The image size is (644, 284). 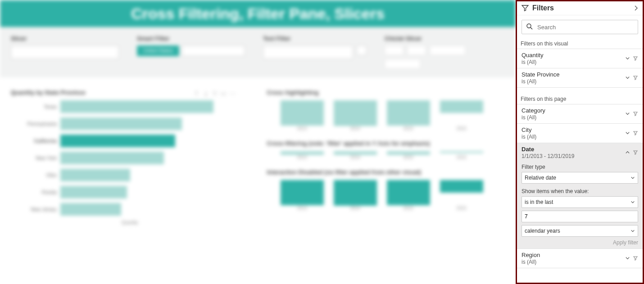 I want to click on slicer-label: Chiclet Slicer, so click(x=430, y=39).